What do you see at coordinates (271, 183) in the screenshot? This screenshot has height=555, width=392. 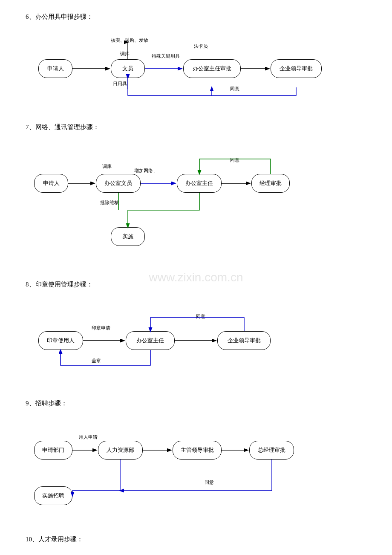 I see `node-7-manager: 经理审批` at bounding box center [271, 183].